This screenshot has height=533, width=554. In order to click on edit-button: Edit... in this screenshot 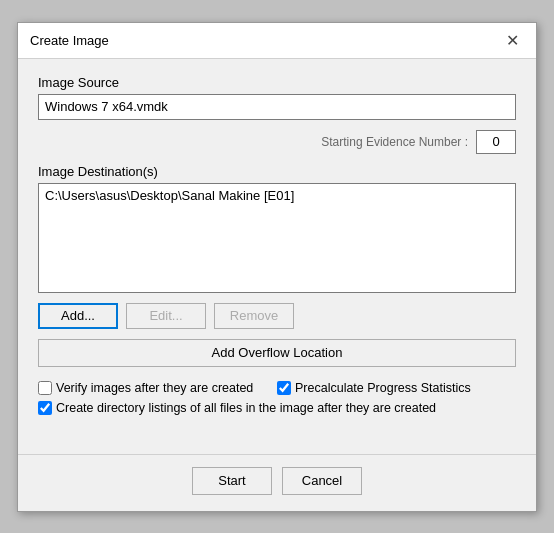, I will do `click(166, 316)`.